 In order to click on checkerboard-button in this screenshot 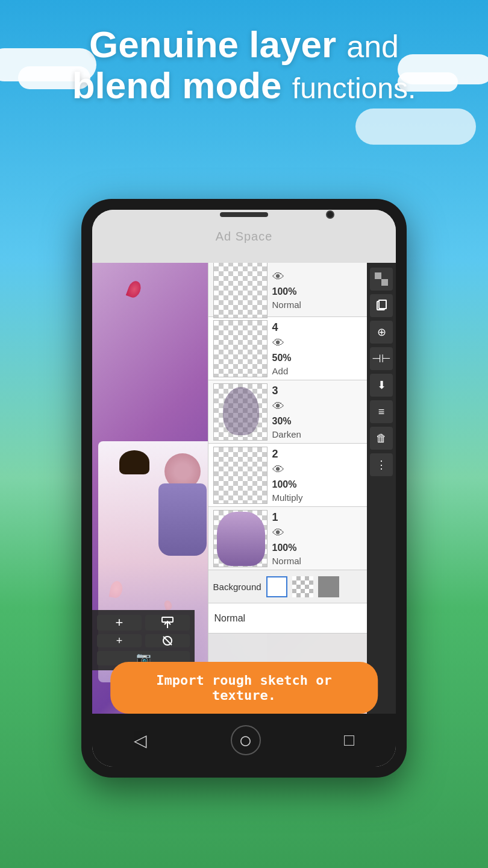, I will do `click(381, 279)`.